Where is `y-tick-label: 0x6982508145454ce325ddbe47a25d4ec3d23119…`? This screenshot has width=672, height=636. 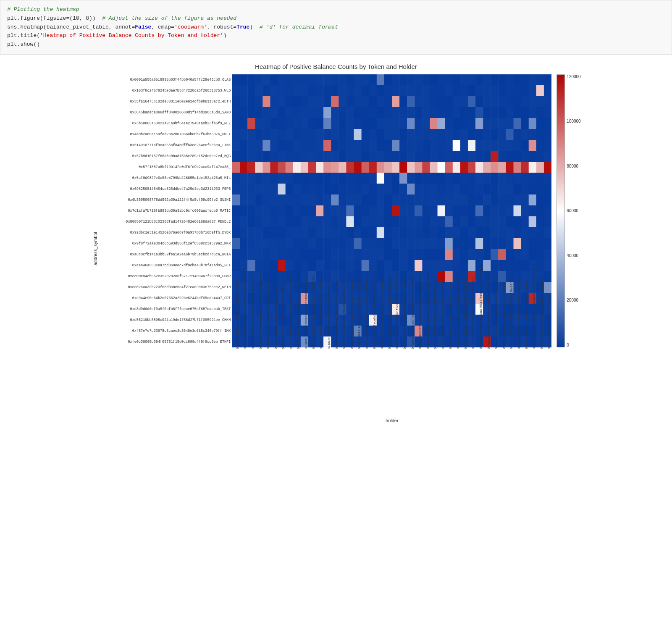
y-tick-label: 0x6982508145454ce325ddbe47a25d4ec3d23119… is located at coordinates (164, 189).